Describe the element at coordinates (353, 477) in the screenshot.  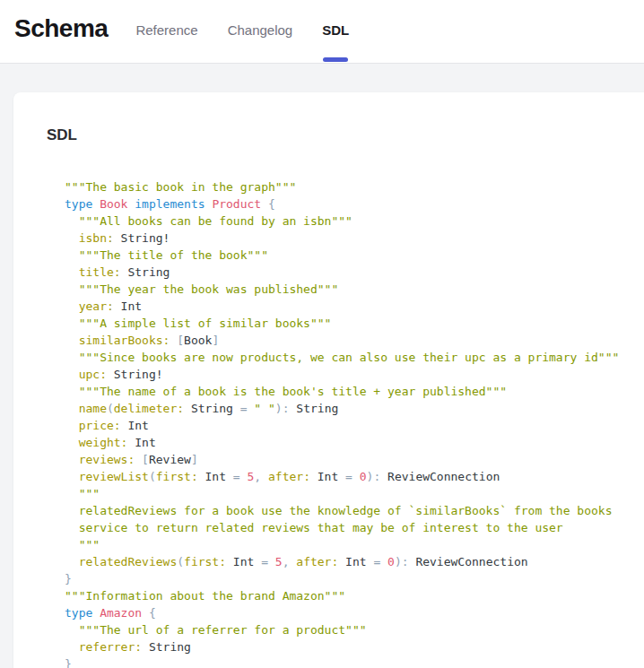
I see `code-line: reviewList(first: Int = 5, after: Int = …` at that location.